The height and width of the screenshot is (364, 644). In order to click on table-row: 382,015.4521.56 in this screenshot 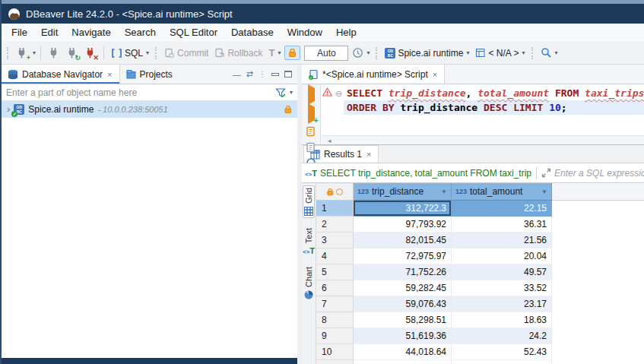, I will do `click(481, 240)`.